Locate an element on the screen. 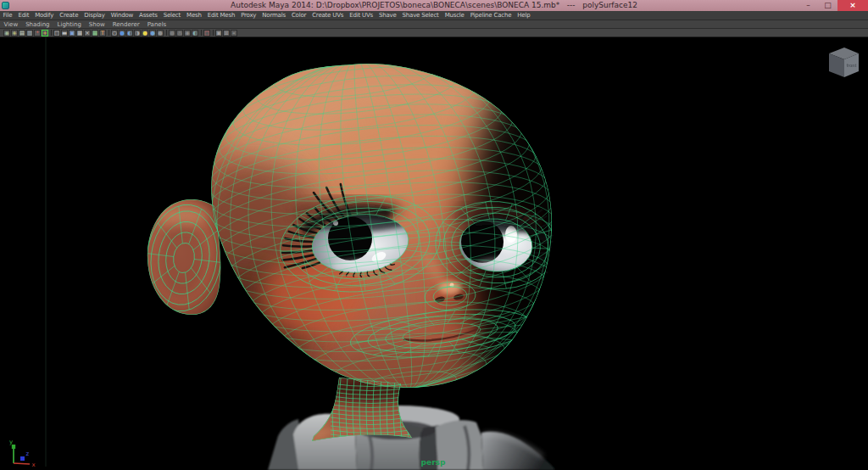 The image size is (868, 470). maximize-button: □ is located at coordinates (827, 5).